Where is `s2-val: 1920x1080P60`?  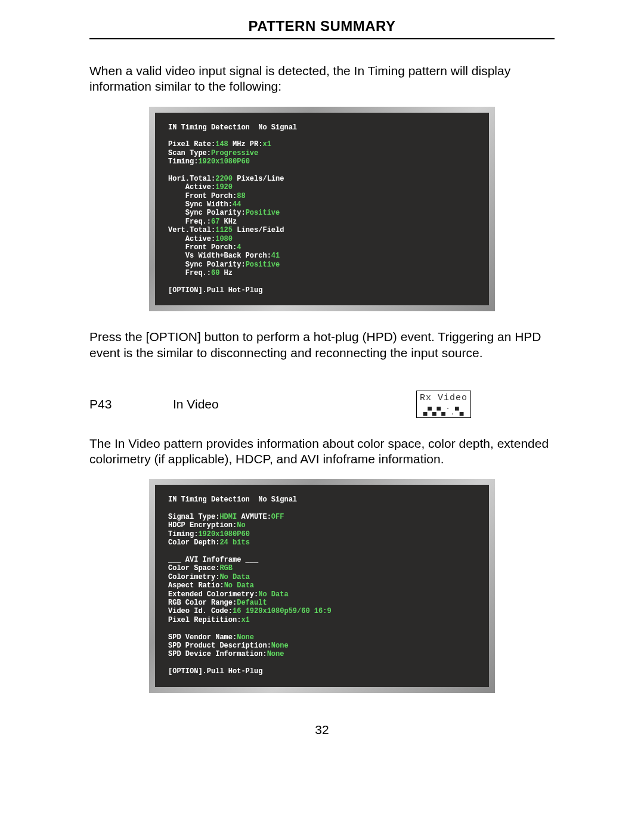 s2-val: 1920x1080P60 is located at coordinates (224, 534).